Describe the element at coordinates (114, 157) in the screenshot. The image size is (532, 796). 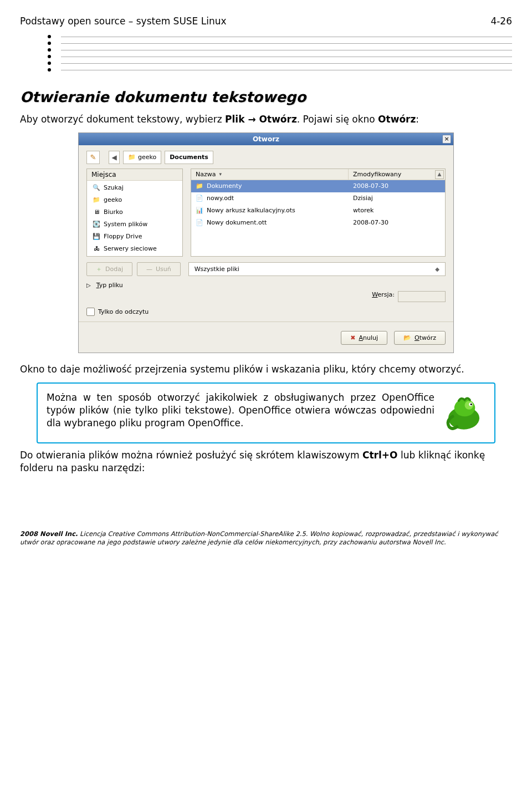
I see `nav-back-icon: ◀` at that location.